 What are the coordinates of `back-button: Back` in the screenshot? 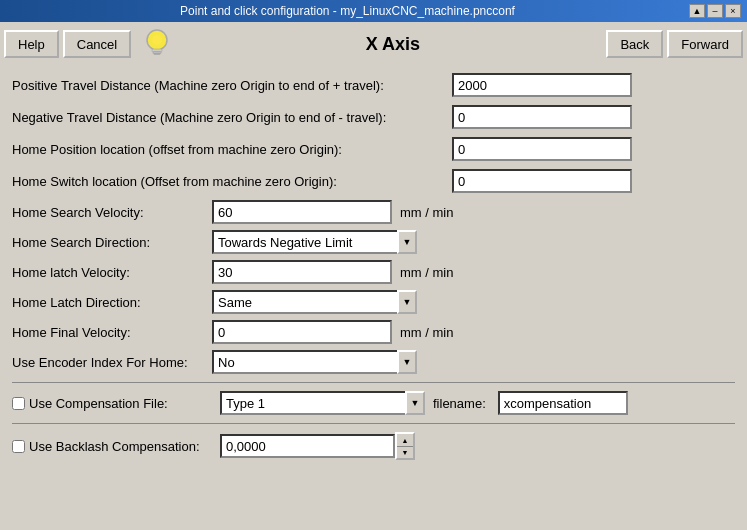 It's located at (634, 44).